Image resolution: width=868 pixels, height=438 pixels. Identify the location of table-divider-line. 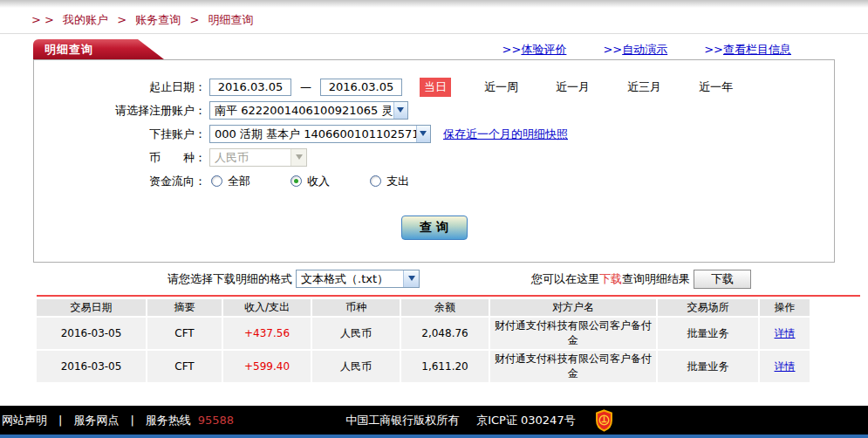
(448, 296).